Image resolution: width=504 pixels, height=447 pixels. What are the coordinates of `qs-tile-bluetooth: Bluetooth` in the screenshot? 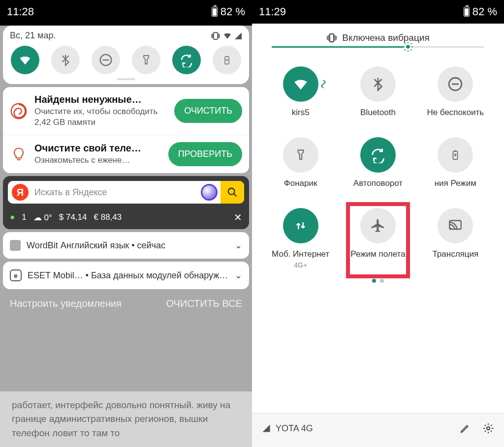 It's located at (378, 92).